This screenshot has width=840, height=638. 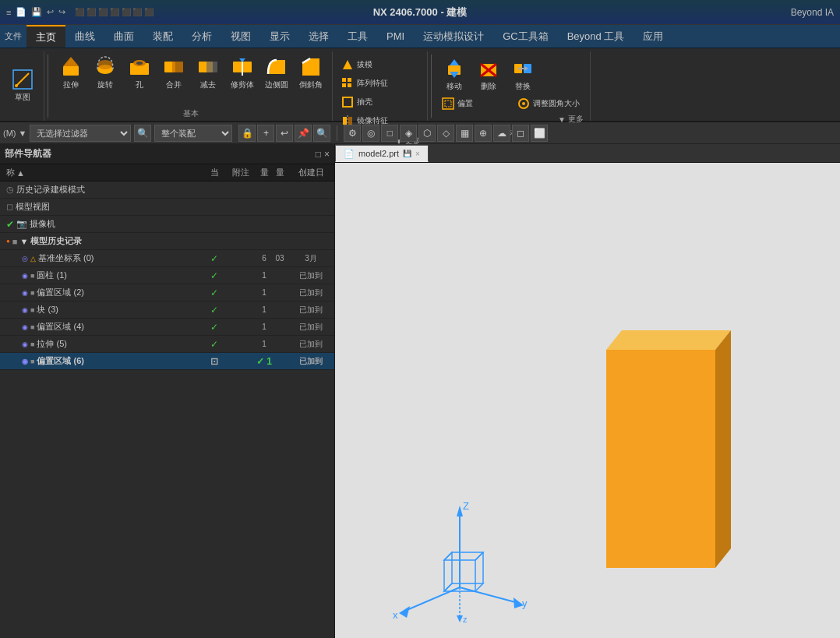 I want to click on menu-surface: 曲面, so click(x=124, y=36).